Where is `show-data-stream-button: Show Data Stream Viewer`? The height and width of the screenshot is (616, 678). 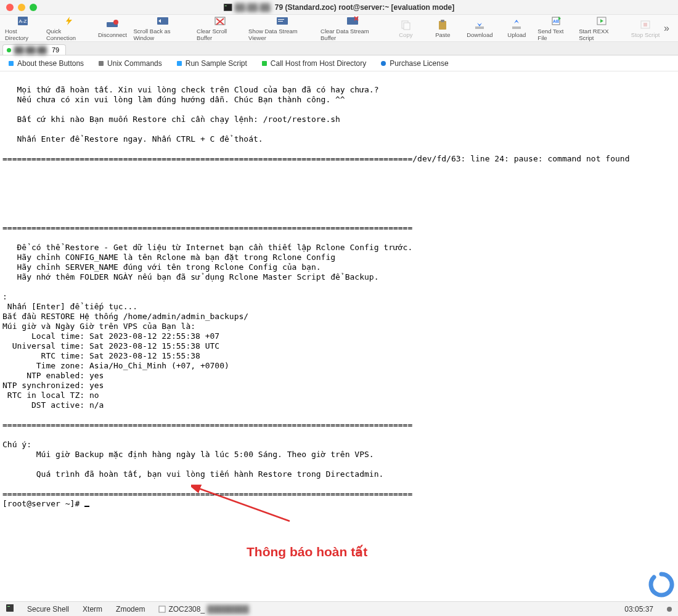 show-data-stream-button: Show Data Stream Viewer is located at coordinates (282, 28).